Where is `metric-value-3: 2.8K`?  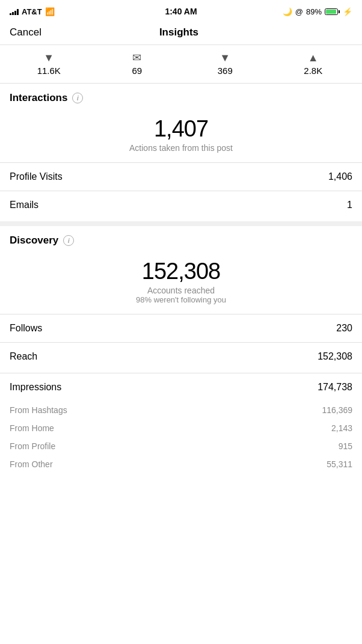 metric-value-3: 2.8K is located at coordinates (313, 71).